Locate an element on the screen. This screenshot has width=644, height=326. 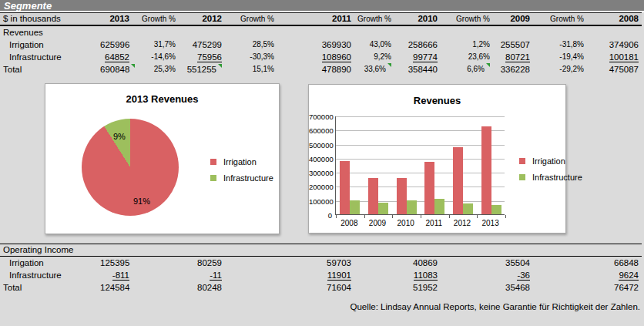
section-label: Operating Income is located at coordinates (50, 250).